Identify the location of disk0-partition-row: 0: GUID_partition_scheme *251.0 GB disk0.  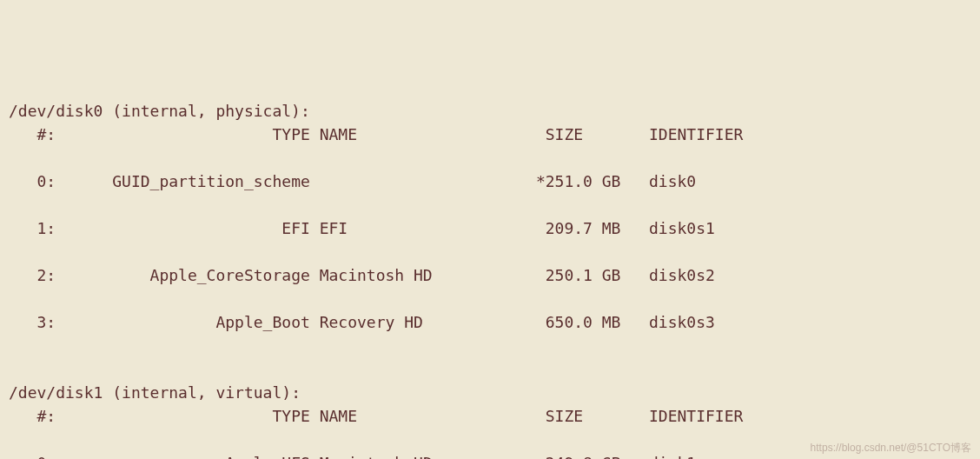
(490, 181).